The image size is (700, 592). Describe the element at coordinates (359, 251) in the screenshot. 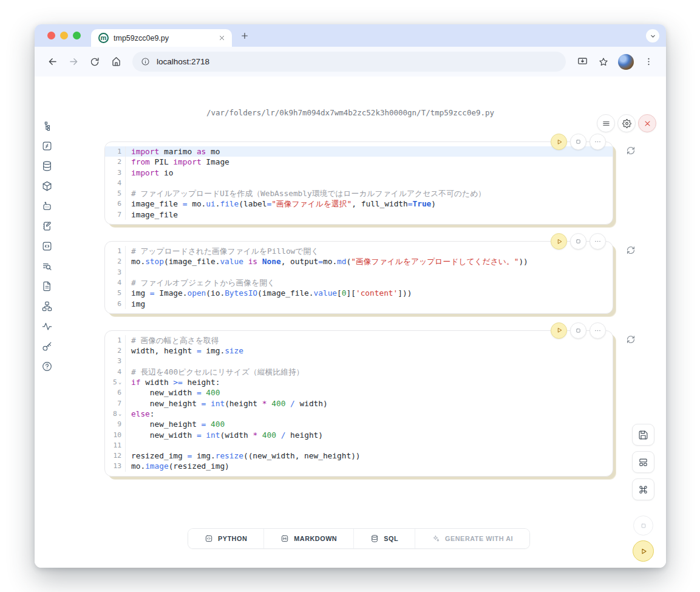

I see `code-line: 1# アップロードされた画像ファイルをPillowで開く` at that location.